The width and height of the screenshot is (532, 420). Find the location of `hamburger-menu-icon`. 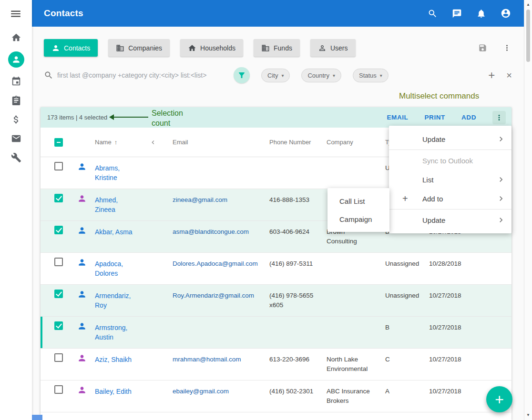

hamburger-menu-icon is located at coordinates (21, 14).